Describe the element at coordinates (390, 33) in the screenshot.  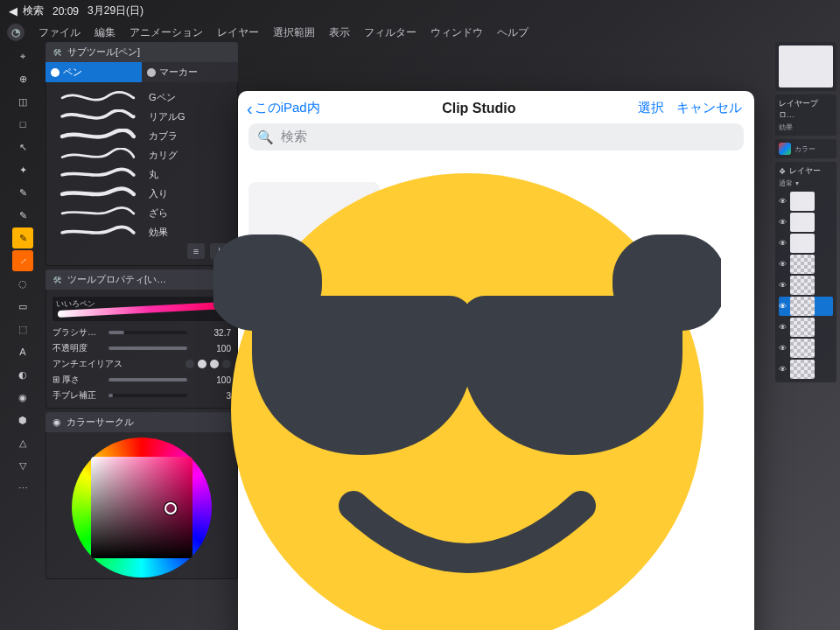
I see `menu-filter: フィルター` at that location.